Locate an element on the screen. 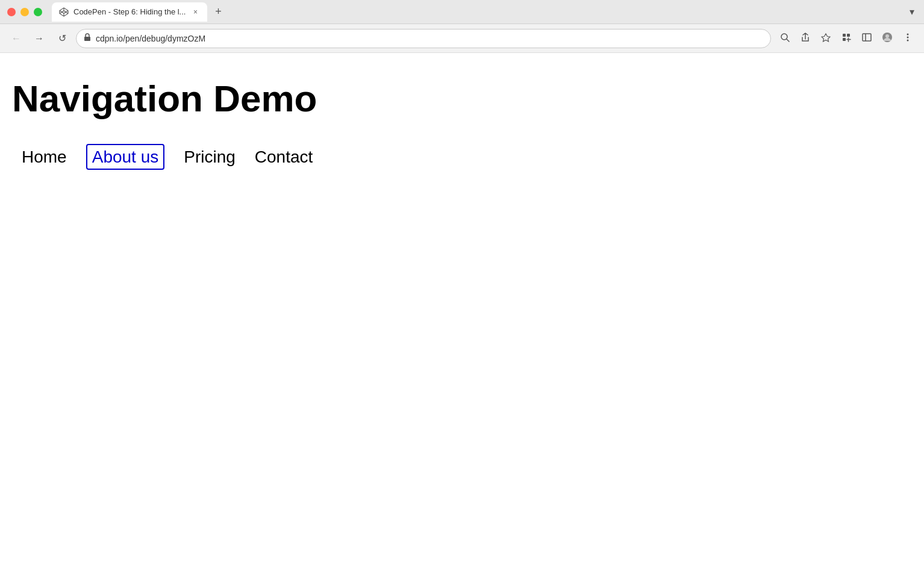 This screenshot has height=572, width=924. active-tab: CodePen - Step 6: Hiding the l... × is located at coordinates (130, 12).